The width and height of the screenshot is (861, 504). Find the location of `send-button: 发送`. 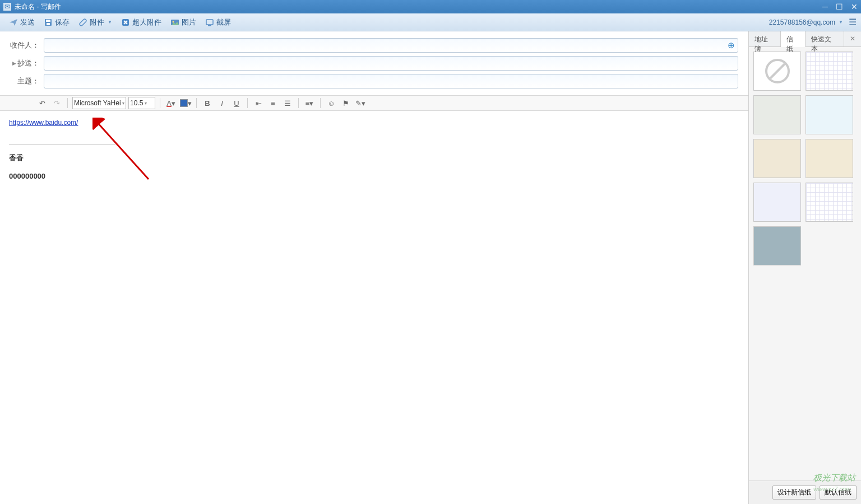

send-button: 发送 is located at coordinates (22, 22).